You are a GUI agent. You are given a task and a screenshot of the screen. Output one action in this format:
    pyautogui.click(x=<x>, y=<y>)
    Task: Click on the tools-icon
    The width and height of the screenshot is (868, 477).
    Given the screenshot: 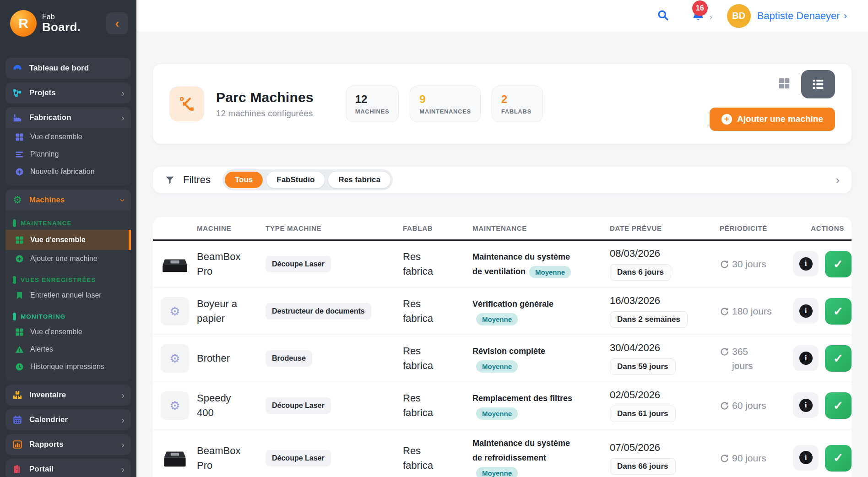 What is the action you would take?
    pyautogui.click(x=187, y=104)
    